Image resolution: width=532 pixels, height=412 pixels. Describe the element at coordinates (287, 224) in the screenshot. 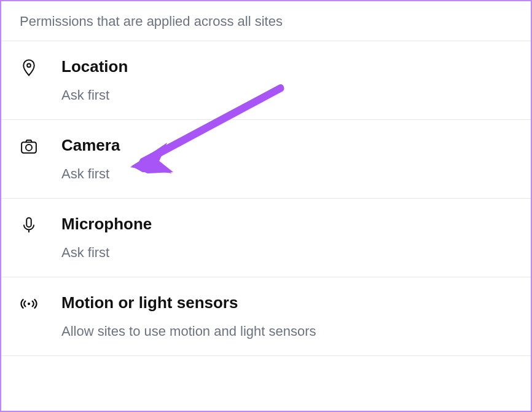

I see `permission-title: Microphone` at that location.